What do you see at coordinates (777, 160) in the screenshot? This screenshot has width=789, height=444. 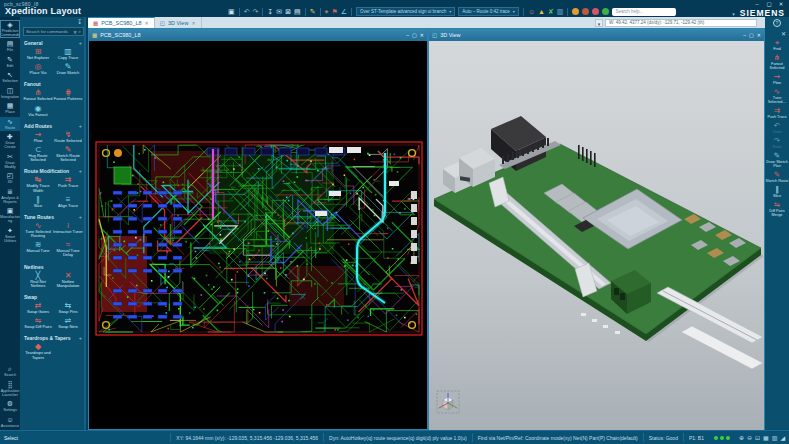 I see `rs-draw-sketch-plan: ✎Draw Sketch Plan` at bounding box center [777, 160].